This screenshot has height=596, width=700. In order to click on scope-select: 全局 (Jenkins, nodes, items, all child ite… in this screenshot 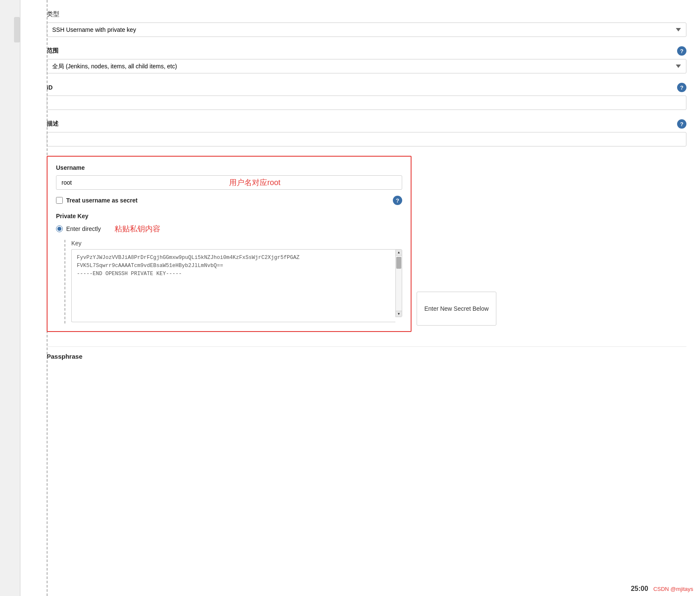, I will do `click(367, 66)`.